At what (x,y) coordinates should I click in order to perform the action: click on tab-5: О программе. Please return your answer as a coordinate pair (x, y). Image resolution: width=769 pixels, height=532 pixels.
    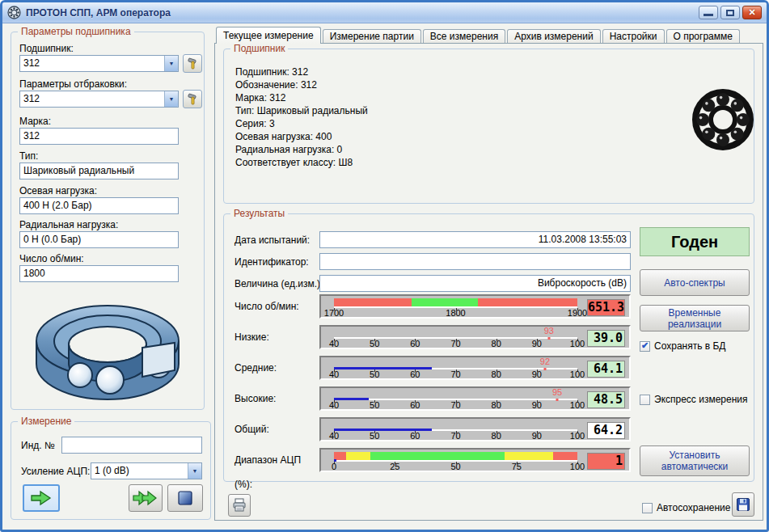
    Looking at the image, I should click on (704, 36).